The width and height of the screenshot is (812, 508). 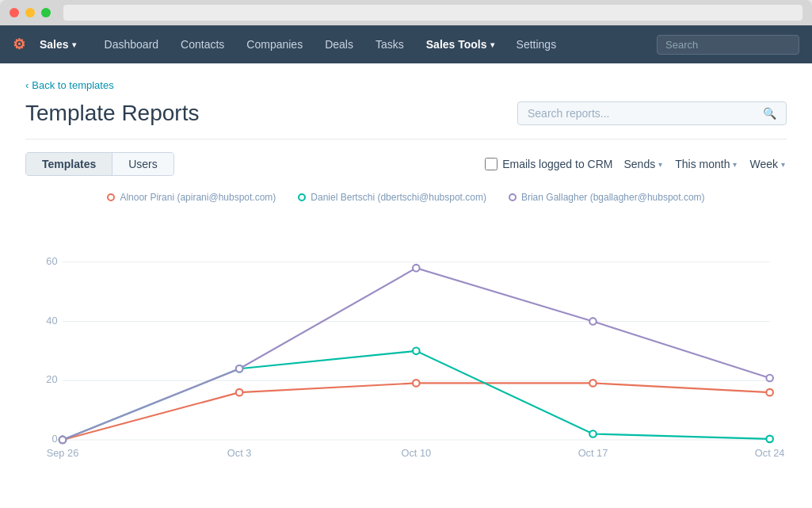 What do you see at coordinates (390, 44) in the screenshot?
I see `nav-tasks: Tasks` at bounding box center [390, 44].